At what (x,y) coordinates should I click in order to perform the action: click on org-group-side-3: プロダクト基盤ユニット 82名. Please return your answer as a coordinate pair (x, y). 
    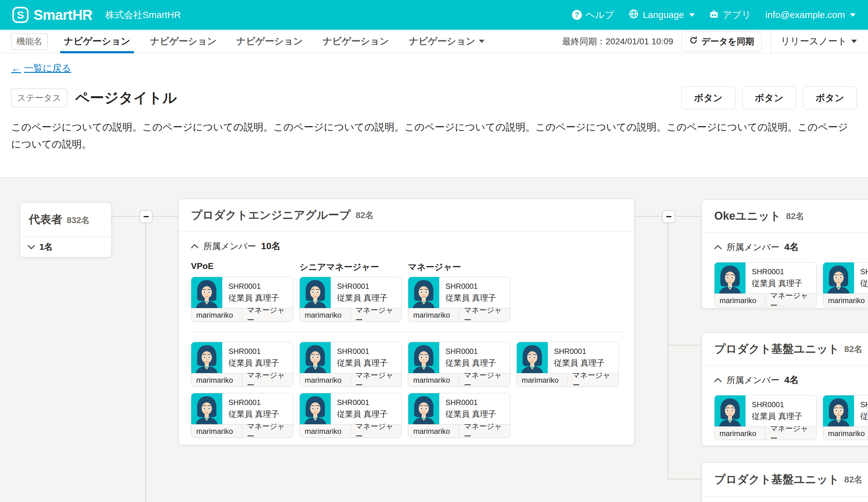
    Looking at the image, I should click on (785, 482).